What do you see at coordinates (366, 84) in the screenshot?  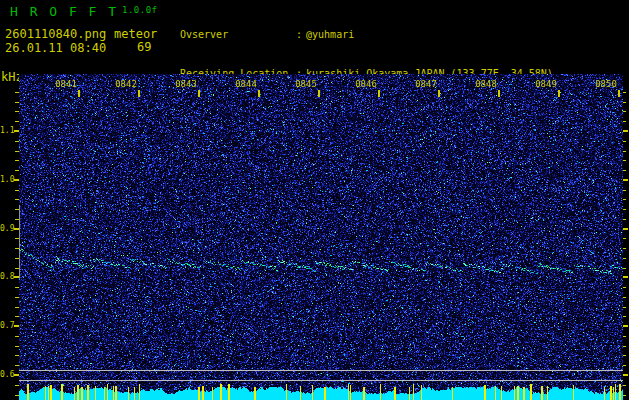 I see `time-tick-label: 0846` at bounding box center [366, 84].